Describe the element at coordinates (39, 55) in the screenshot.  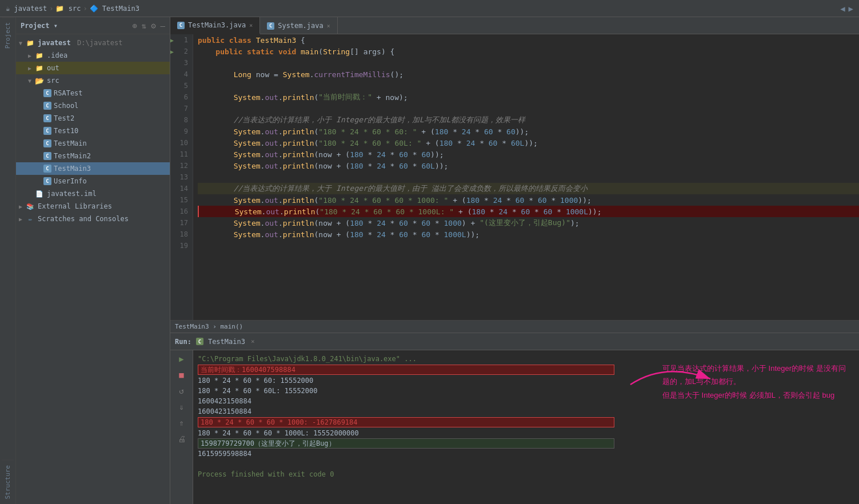
I see `folder-icon-idea: 📁` at that location.